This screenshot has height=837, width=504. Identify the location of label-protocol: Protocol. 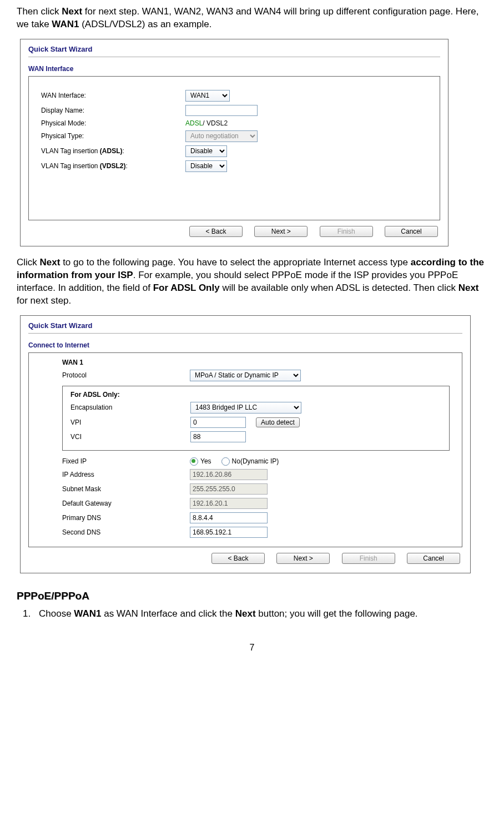
(126, 375).